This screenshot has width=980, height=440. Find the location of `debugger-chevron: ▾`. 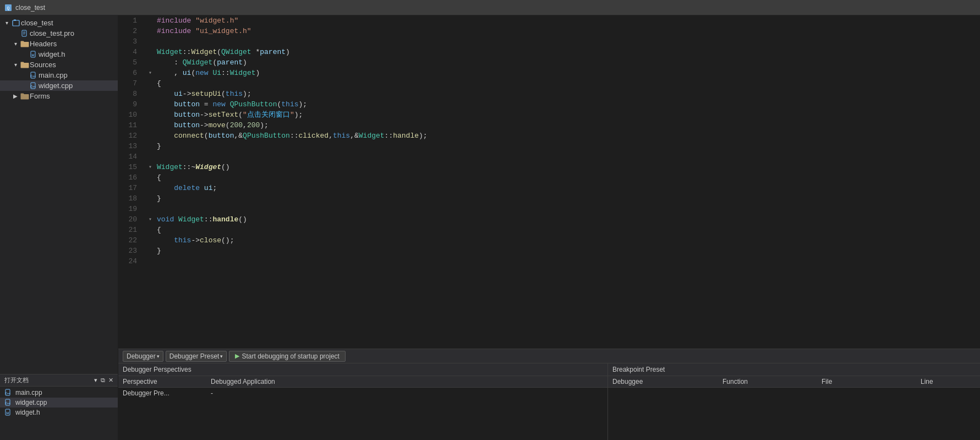

debugger-chevron: ▾ is located at coordinates (158, 356).